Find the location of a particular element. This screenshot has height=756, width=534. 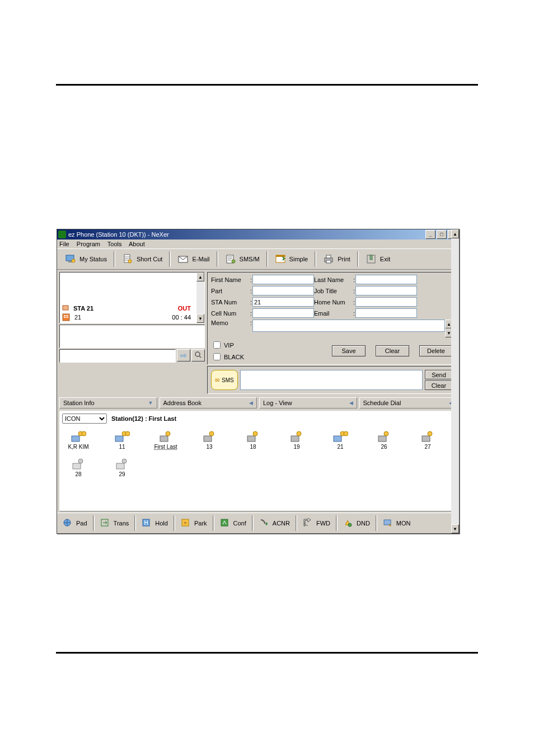

home-num-field is located at coordinates (386, 302).